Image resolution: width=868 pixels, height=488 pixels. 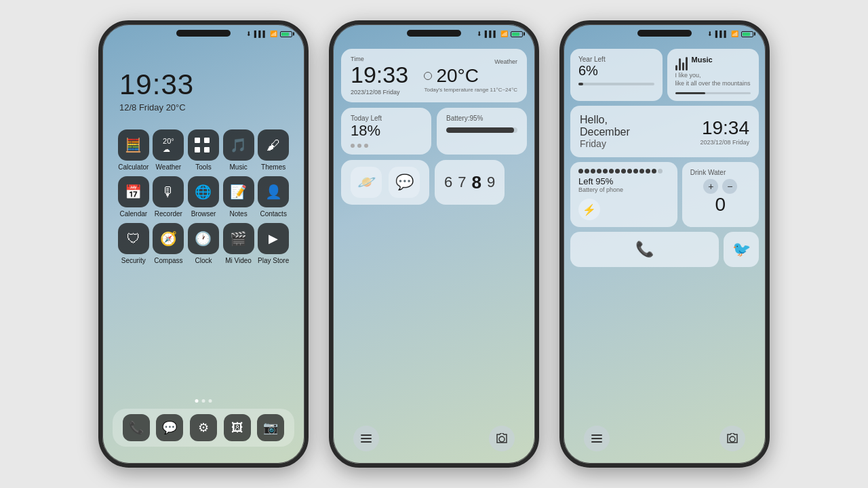 I want to click on battery-status-icon, so click(x=286, y=34).